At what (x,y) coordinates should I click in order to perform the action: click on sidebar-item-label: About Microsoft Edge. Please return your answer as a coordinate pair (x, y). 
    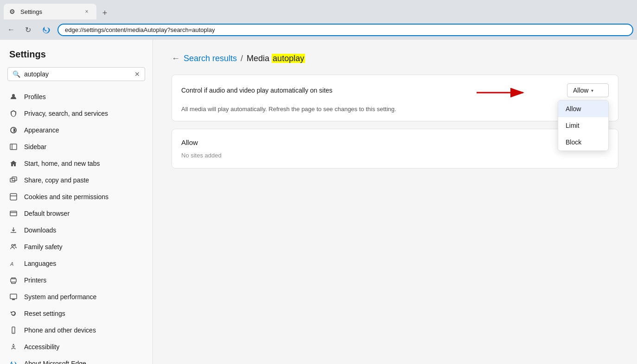
    Looking at the image, I should click on (55, 362).